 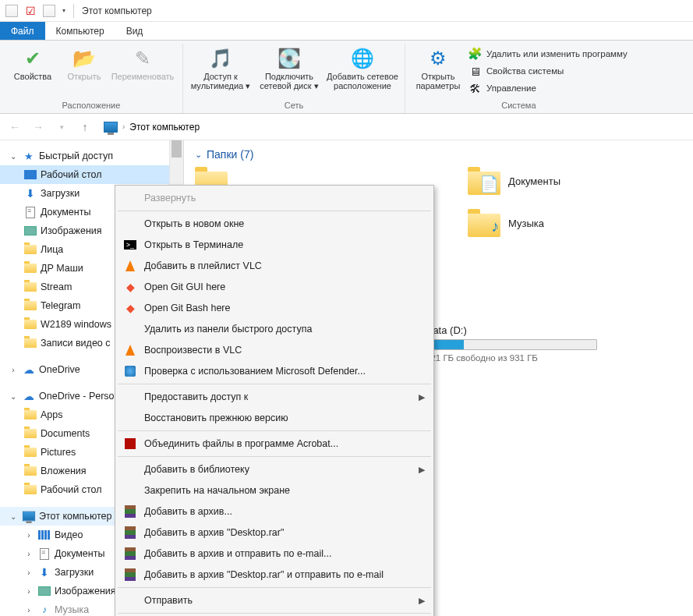 I want to click on breadcrumb-this-pc: Этот компьютер, so click(x=164, y=127).